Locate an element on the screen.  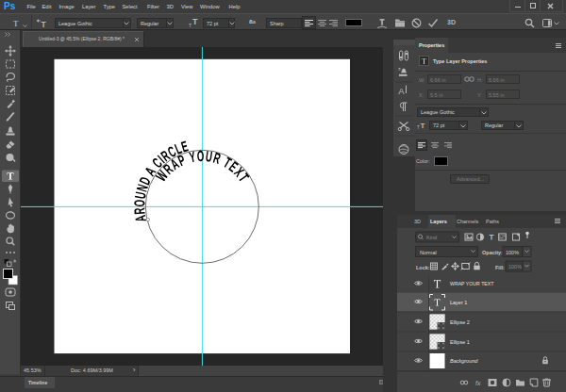
svg-text: A is located at coordinates (402, 90).